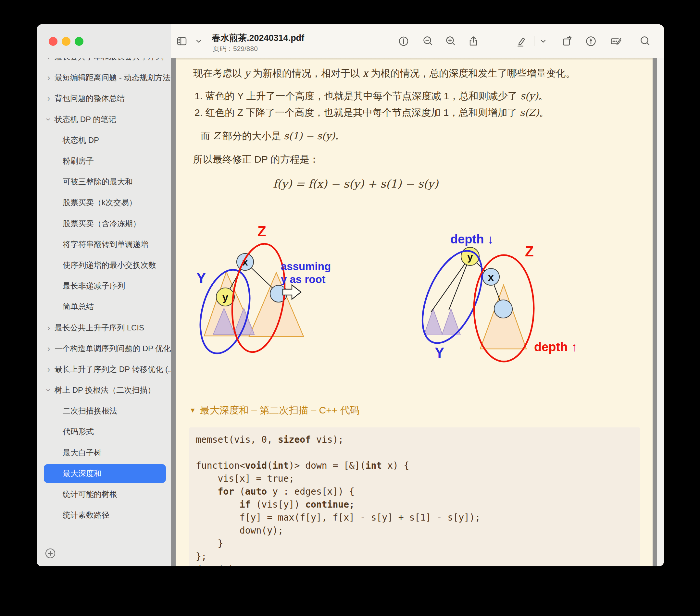 This screenshot has width=700, height=616. Describe the element at coordinates (199, 112) in the screenshot. I see `list-number: 2.` at that location.